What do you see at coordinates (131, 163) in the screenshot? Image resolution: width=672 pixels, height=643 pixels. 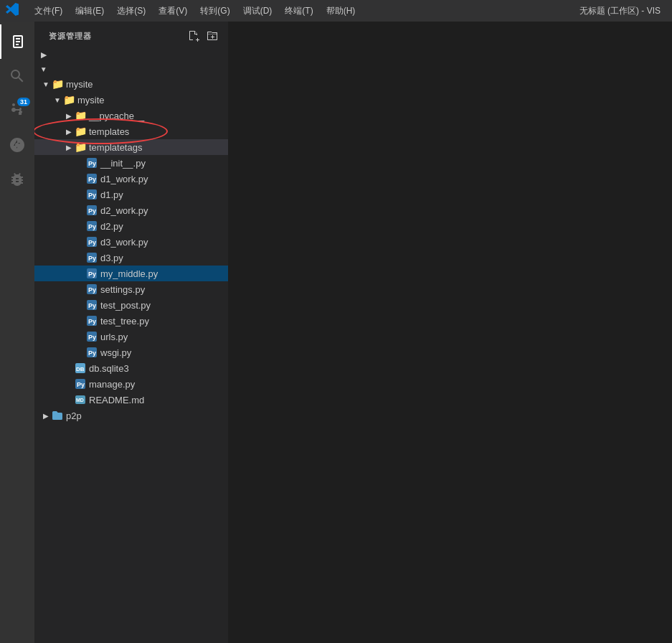 I see `tree-item-init: ▶ Py __init__.py` at bounding box center [131, 163].